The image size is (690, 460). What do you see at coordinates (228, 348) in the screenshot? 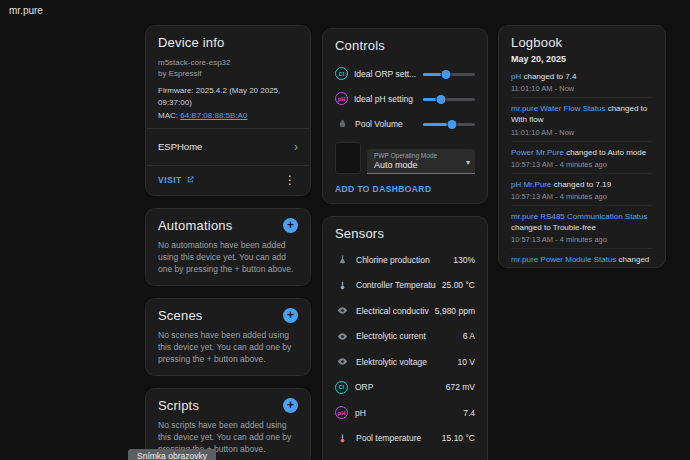
I see `scenes-empty-text: No scenes have been added using this dev…` at bounding box center [228, 348].